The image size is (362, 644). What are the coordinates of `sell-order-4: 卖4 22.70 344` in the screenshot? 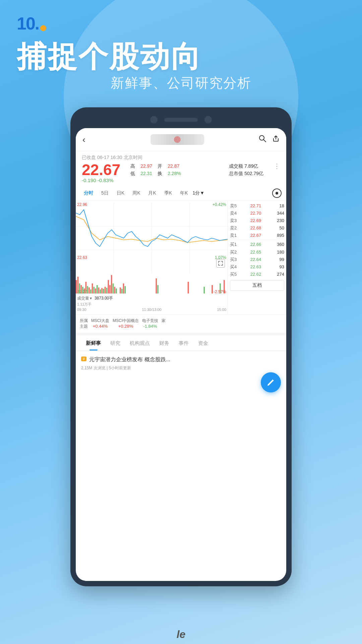 It's located at (257, 213).